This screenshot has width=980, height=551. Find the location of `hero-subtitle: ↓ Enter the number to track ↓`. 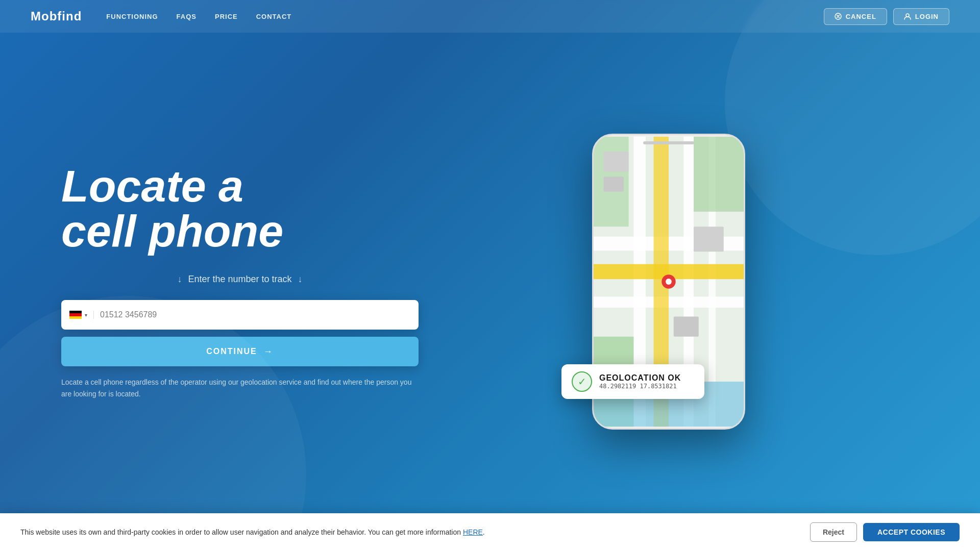

hero-subtitle: ↓ Enter the number to track ↓ is located at coordinates (240, 280).